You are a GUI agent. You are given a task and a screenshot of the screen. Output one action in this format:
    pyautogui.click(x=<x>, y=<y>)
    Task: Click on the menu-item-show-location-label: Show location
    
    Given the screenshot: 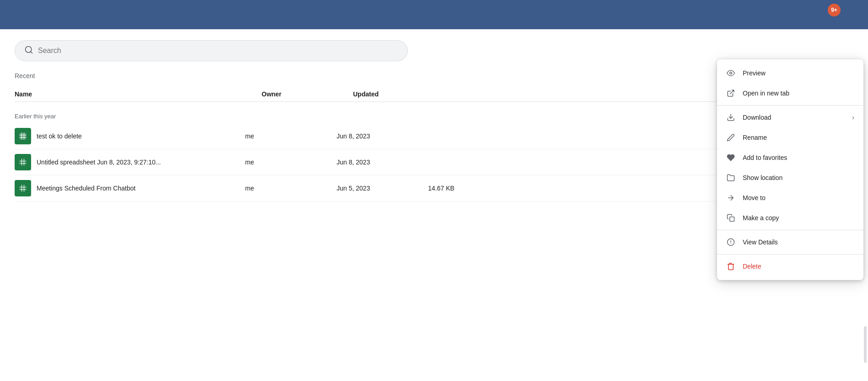 What is the action you would take?
    pyautogui.click(x=798, y=178)
    